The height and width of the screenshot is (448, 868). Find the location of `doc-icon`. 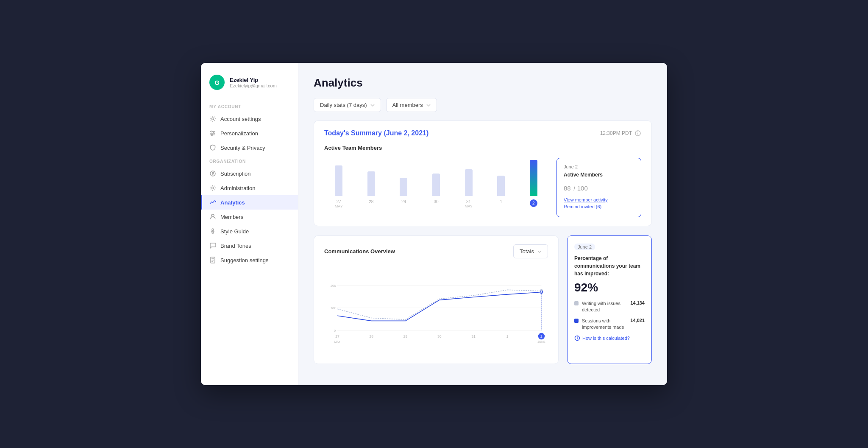

doc-icon is located at coordinates (213, 260).